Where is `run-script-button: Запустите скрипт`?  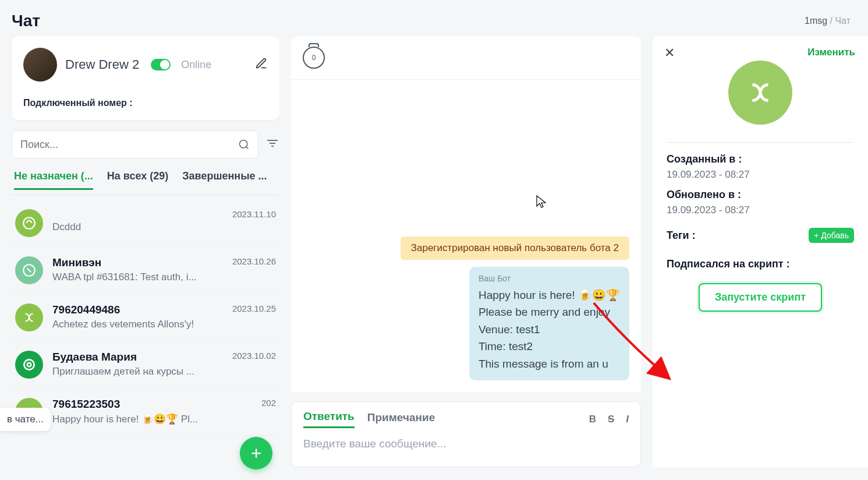
run-script-button: Запустите скрипт is located at coordinates (760, 297).